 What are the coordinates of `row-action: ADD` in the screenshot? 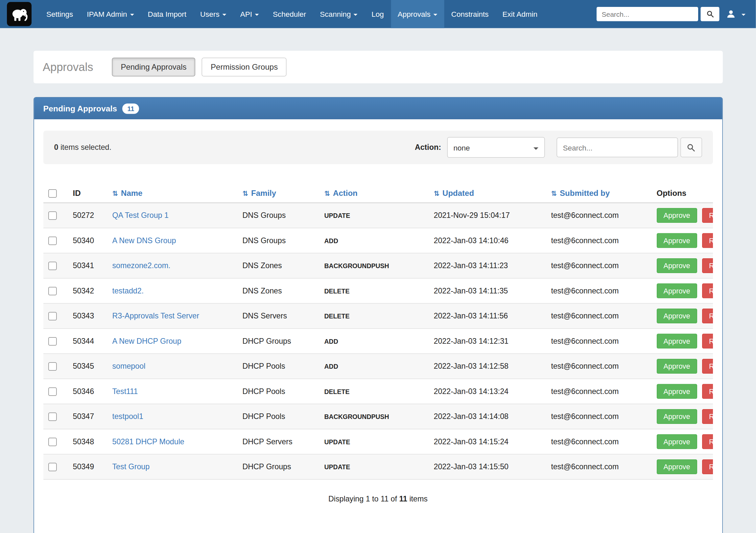 It's located at (375, 367).